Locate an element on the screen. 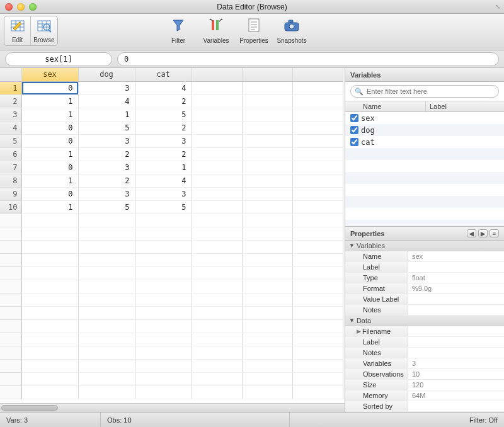 The image size is (504, 427). variables-button: Variables is located at coordinates (216, 31).